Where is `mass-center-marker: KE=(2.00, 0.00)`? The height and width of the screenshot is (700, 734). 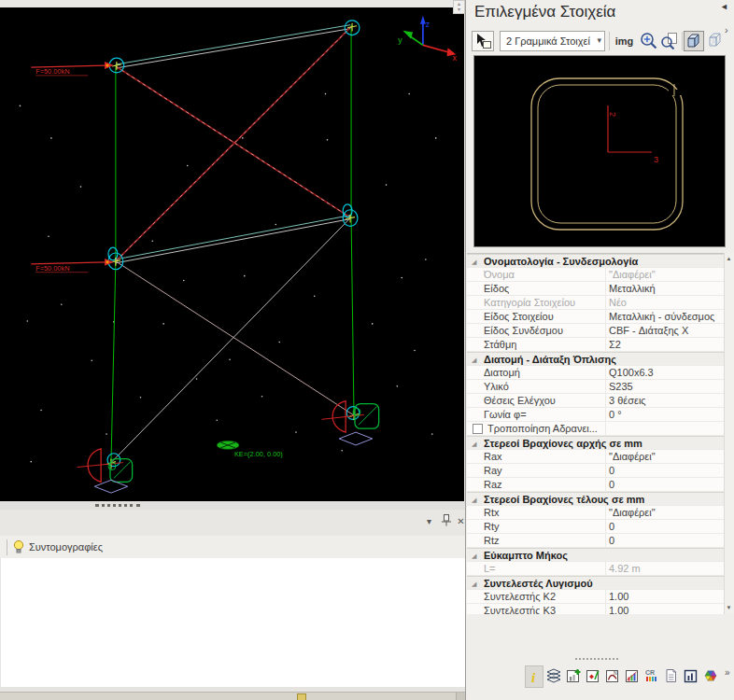
mass-center-marker: KE=(2.00, 0.00) is located at coordinates (250, 449).